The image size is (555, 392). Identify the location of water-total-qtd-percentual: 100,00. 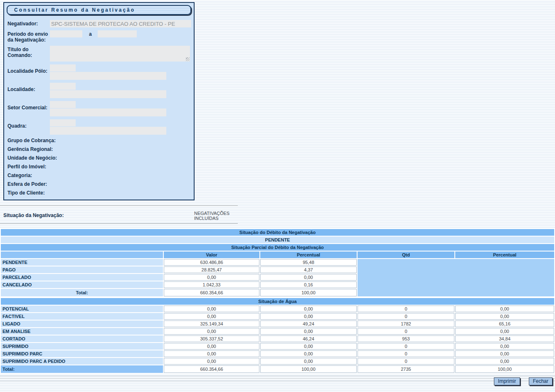
(505, 369).